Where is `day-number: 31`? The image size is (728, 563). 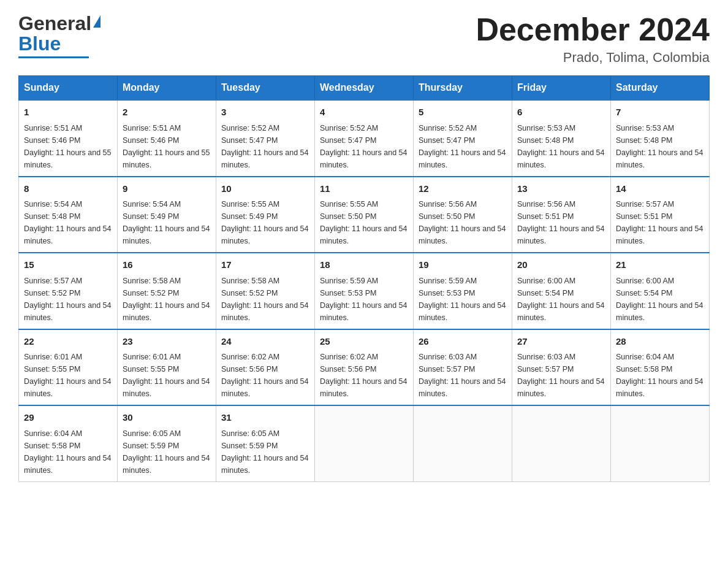
day-number: 31 is located at coordinates (265, 418).